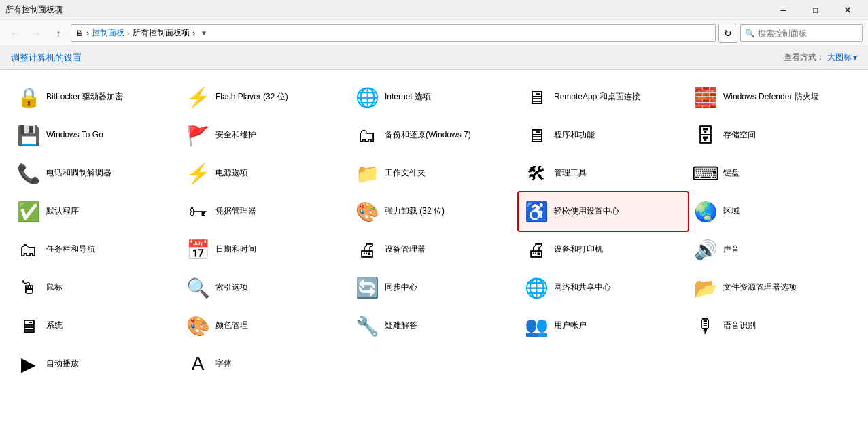 The image size is (868, 421). I want to click on grid-item-internet: 🌐Internet 选项, so click(434, 97).